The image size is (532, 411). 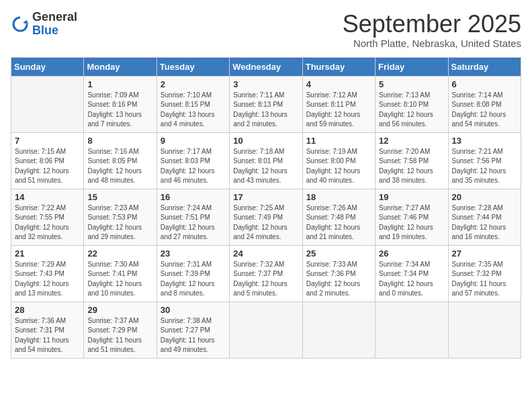 I want to click on day-number: 29, so click(x=120, y=310).